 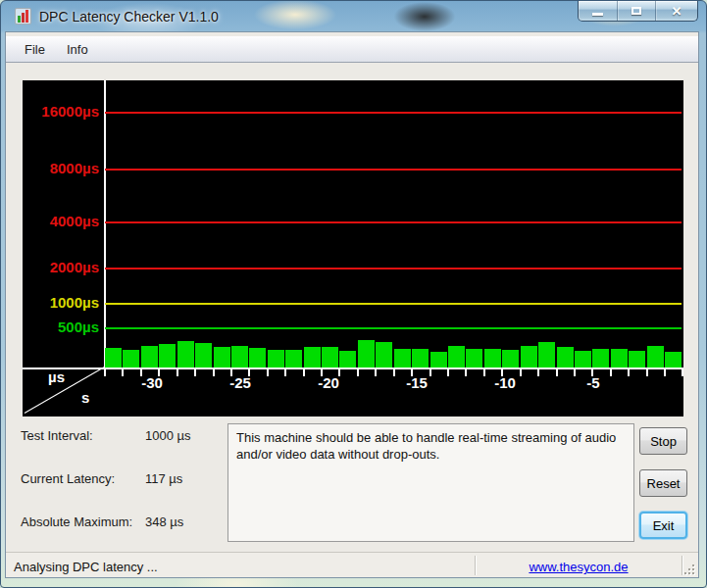 I want to click on reset-button: Reset, so click(x=663, y=483).